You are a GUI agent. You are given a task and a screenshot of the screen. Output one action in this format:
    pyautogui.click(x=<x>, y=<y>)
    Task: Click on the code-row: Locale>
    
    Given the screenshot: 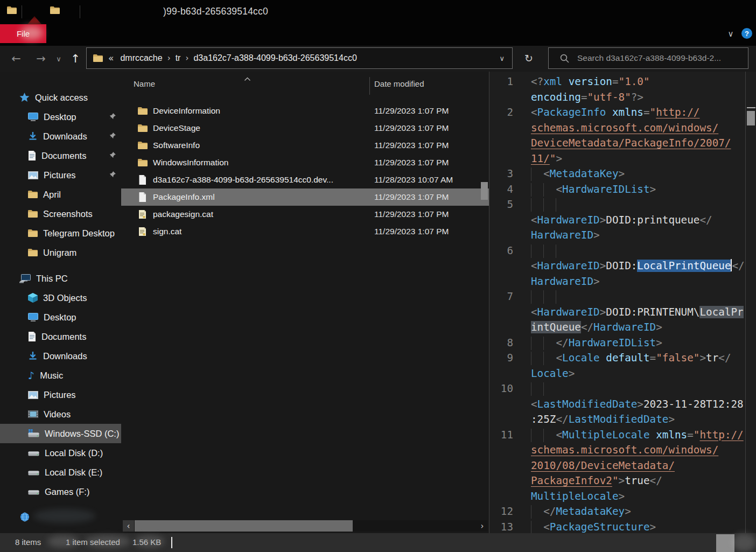 What is the action you would take?
    pyautogui.click(x=622, y=374)
    